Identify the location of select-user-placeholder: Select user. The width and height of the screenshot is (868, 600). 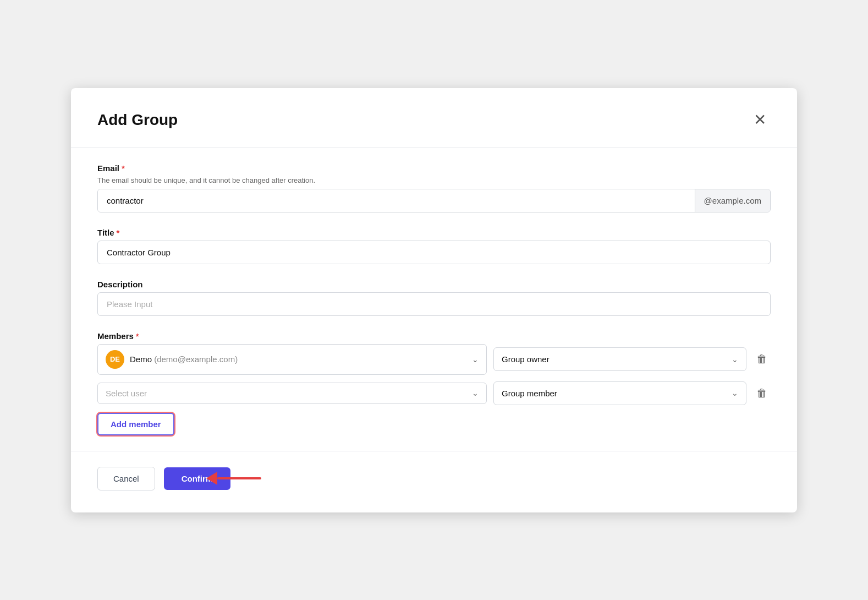
(127, 393).